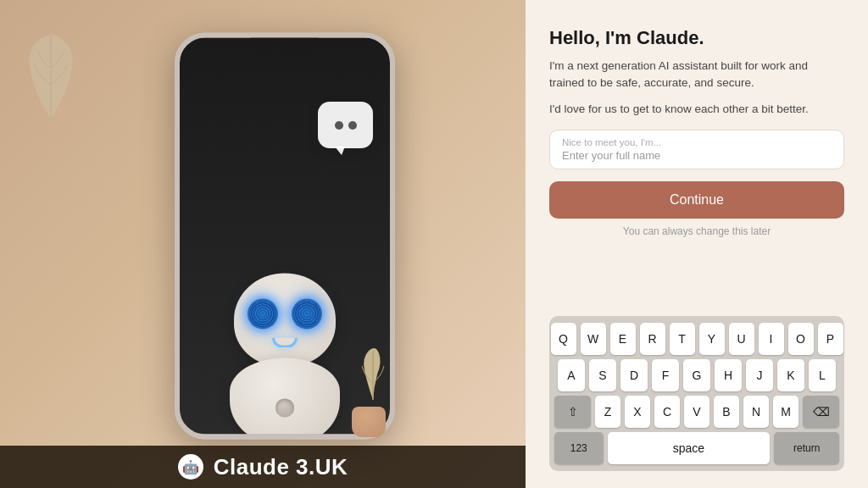 This screenshot has height=488, width=868. I want to click on robot-mouth, so click(285, 342).